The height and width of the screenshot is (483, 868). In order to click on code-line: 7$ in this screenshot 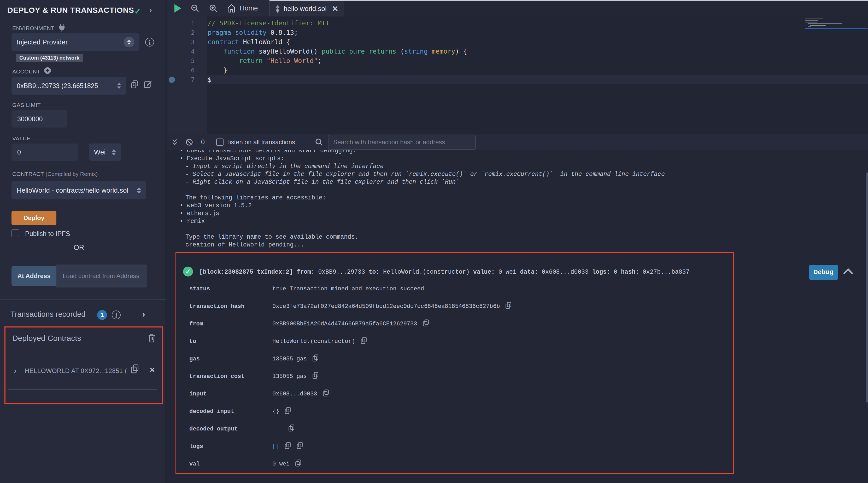, I will do `click(518, 80)`.